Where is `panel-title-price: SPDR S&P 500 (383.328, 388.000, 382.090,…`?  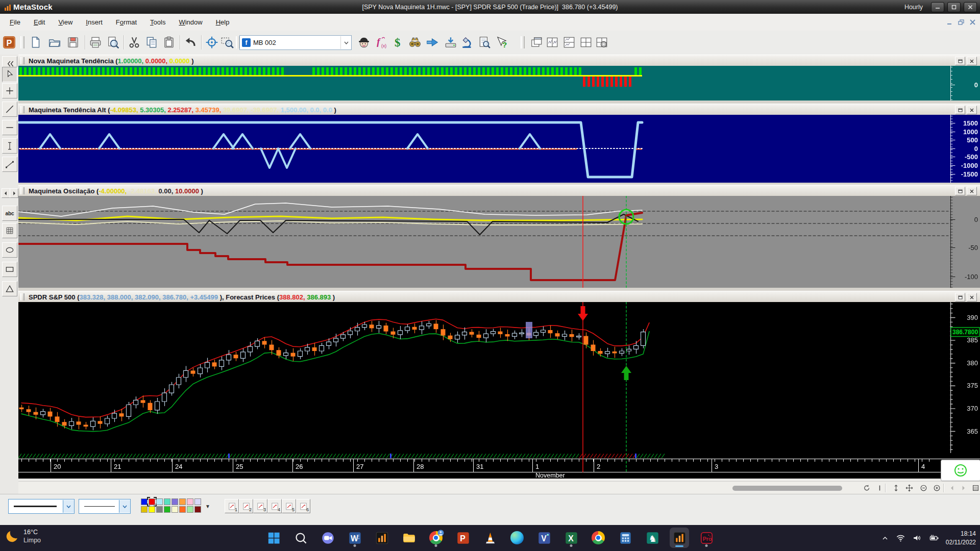 panel-title-price: SPDR S&P 500 (383.328, 388.000, 382.090,… is located at coordinates (499, 297).